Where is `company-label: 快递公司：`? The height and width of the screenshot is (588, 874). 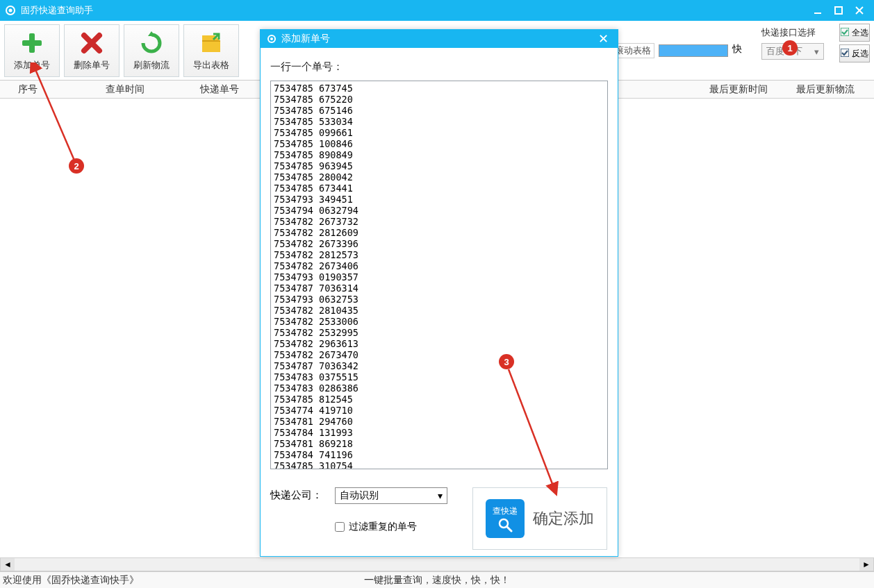
company-label: 快递公司： is located at coordinates (296, 494).